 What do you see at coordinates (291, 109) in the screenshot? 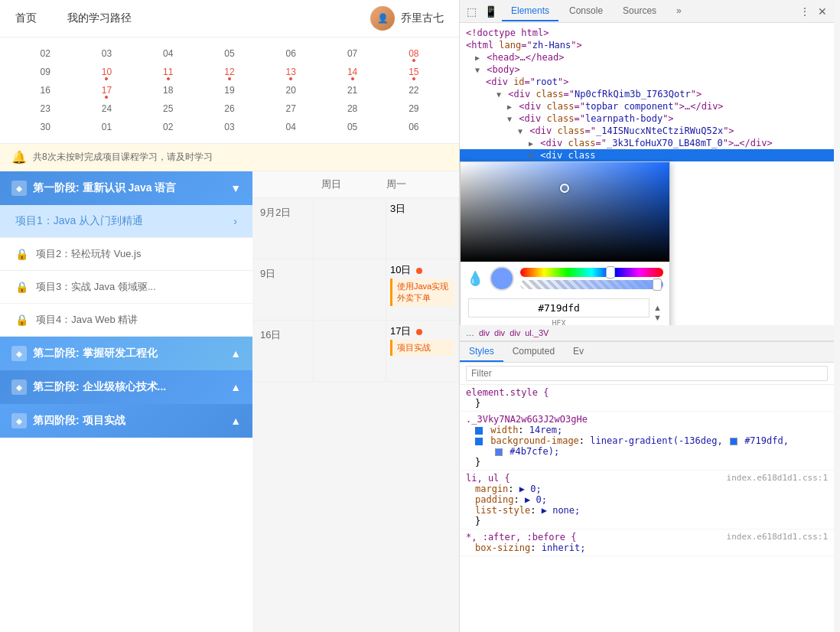
I see `cal-cell: 27` at bounding box center [291, 109].